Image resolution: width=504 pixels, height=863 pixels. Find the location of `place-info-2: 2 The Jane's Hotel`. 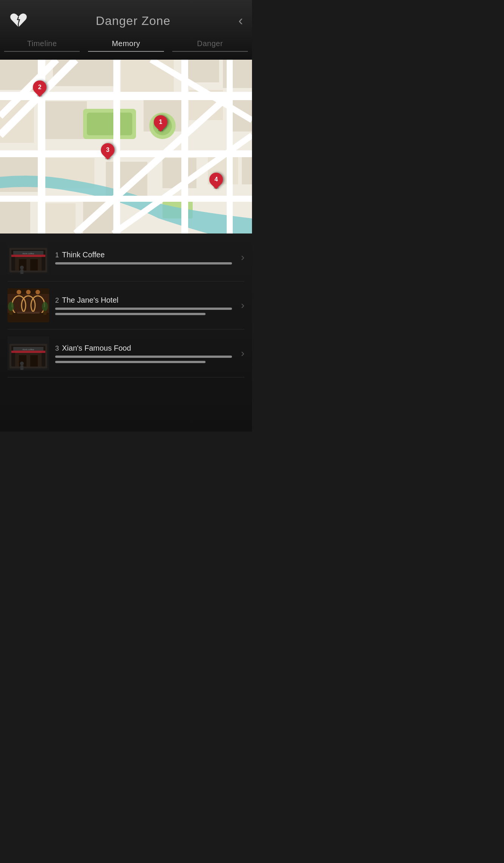

place-info-2: 2 The Jane's Hotel is located at coordinates (144, 305).